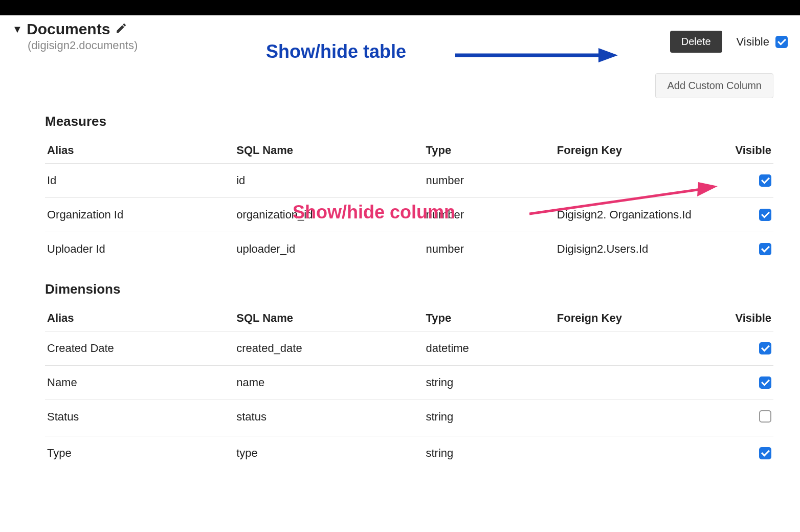 Image resolution: width=800 pixels, height=532 pixels. What do you see at coordinates (635, 215) in the screenshot?
I see `cell-foreign-key: Digisign2. Organizations.Id` at bounding box center [635, 215].